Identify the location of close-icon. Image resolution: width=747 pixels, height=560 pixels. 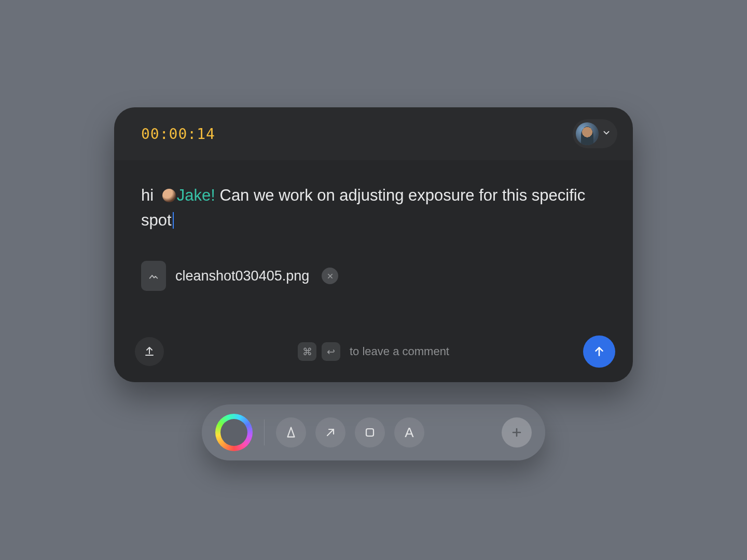
(330, 276).